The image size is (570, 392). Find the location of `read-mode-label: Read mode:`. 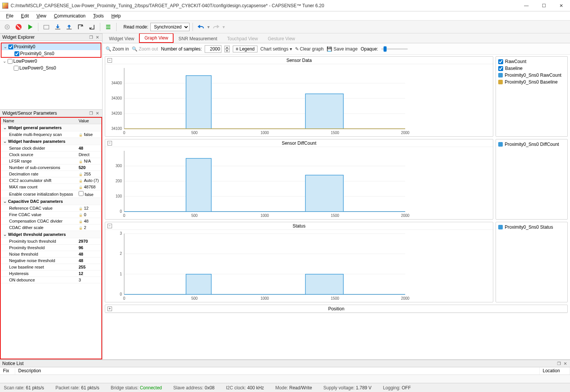

read-mode-label: Read mode: is located at coordinates (136, 27).